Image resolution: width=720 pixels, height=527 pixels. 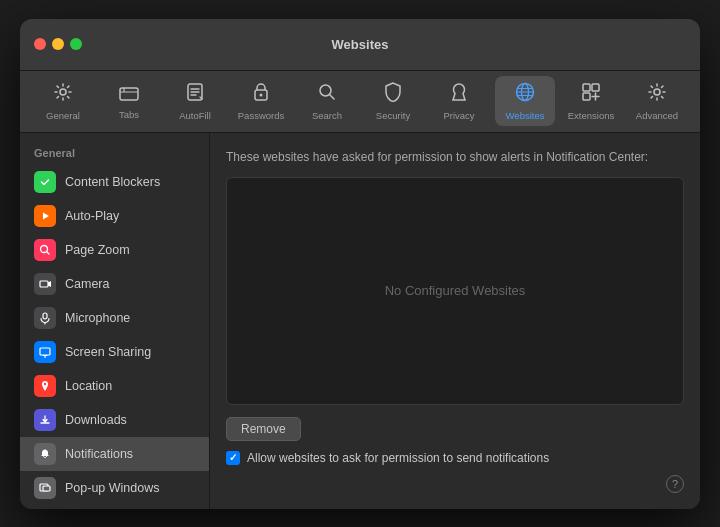 What do you see at coordinates (459, 101) in the screenshot?
I see `tab-privacy: Privacy` at bounding box center [459, 101].